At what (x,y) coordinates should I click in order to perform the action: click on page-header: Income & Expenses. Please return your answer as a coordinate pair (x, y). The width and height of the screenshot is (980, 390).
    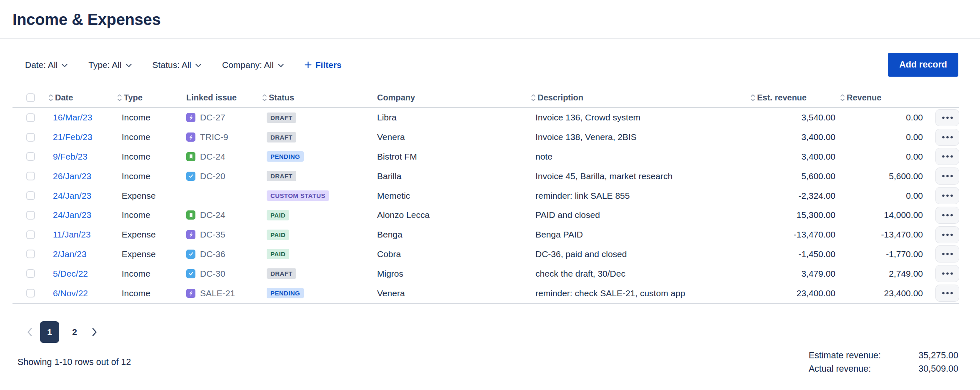
    Looking at the image, I should click on (490, 19).